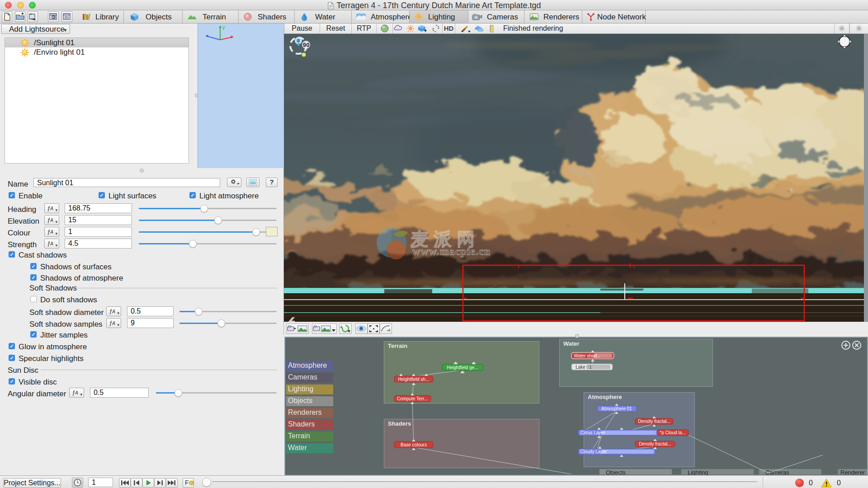  I want to click on svg-text: Cloudy Layer, so click(594, 452).